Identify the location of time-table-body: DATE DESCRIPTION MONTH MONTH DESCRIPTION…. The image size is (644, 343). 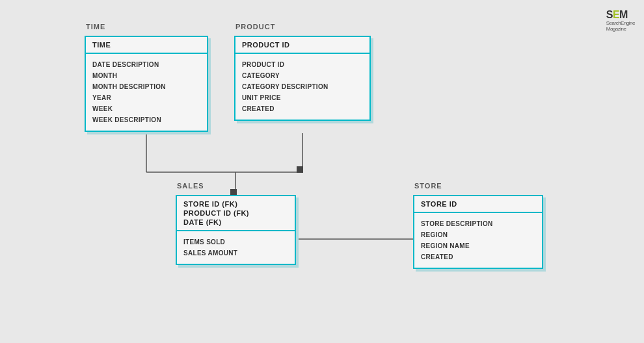
(146, 92).